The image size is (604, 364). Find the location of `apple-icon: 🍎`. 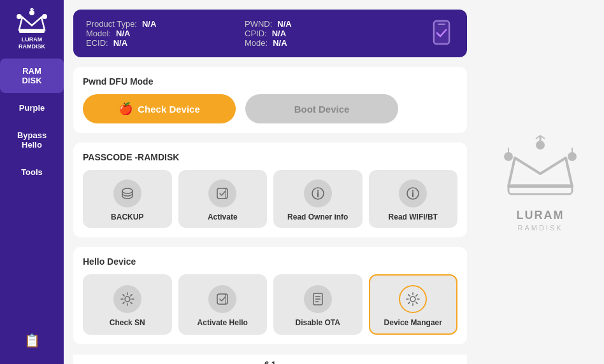

apple-icon: 🍎 is located at coordinates (126, 109).